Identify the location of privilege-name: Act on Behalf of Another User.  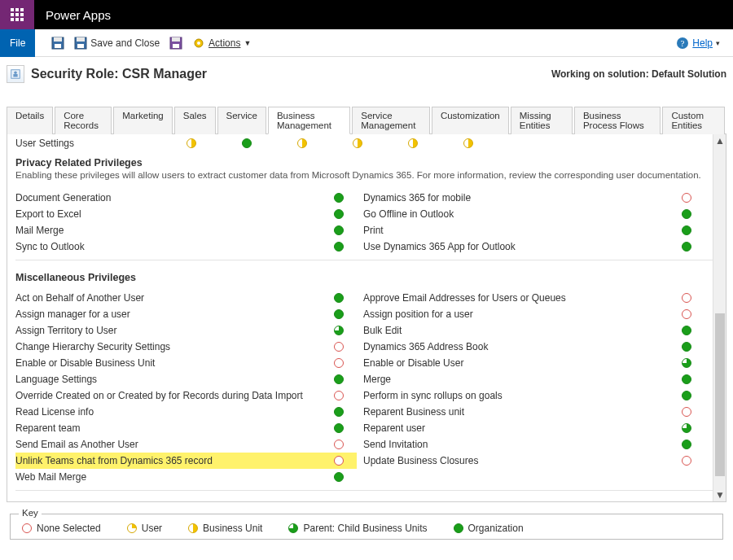
(174, 298).